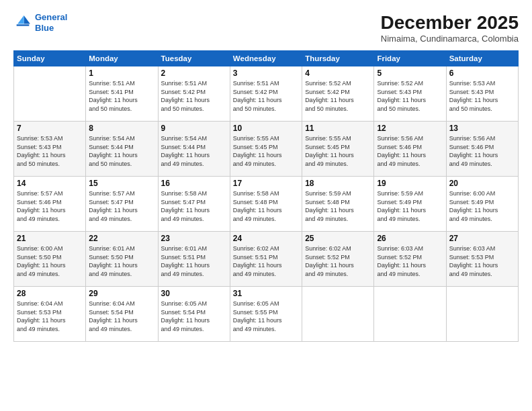 The width and height of the screenshot is (532, 411). I want to click on calendar-cell: 25Sunrise: 6:02 AMSunset: 5:52 PMDayligh…, so click(339, 259).